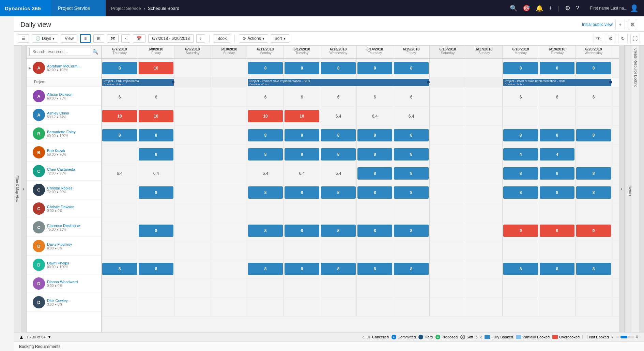 This screenshot has width=644, height=351. I want to click on target-icon: 🎯, so click(526, 8).